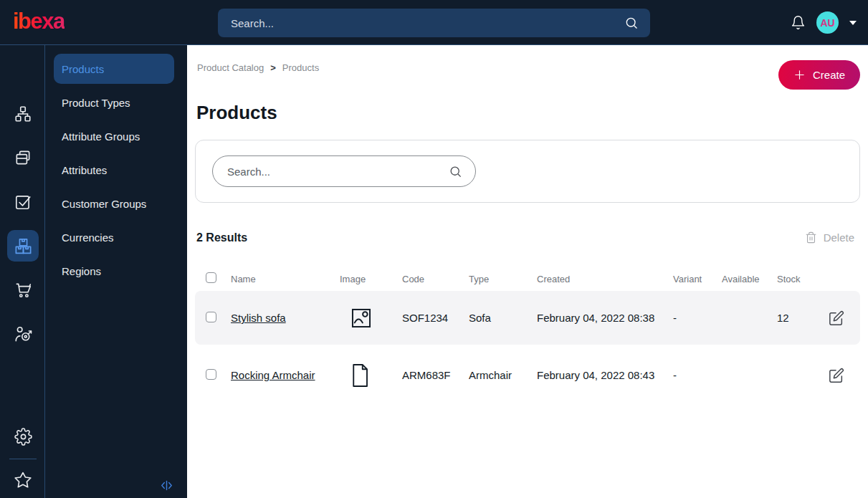 This screenshot has height=498, width=868. What do you see at coordinates (114, 170) in the screenshot?
I see `sidebar-item-attributes: Attributes` at bounding box center [114, 170].